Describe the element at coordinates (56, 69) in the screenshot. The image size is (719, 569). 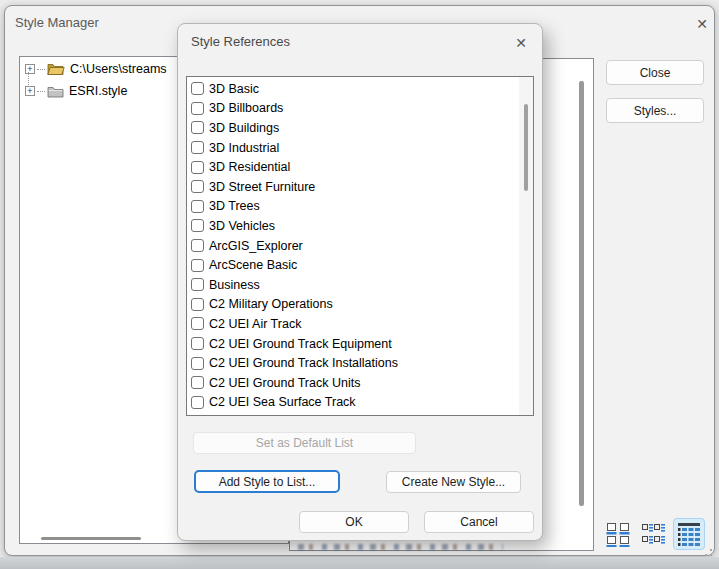
I see `open-folder-icon` at that location.